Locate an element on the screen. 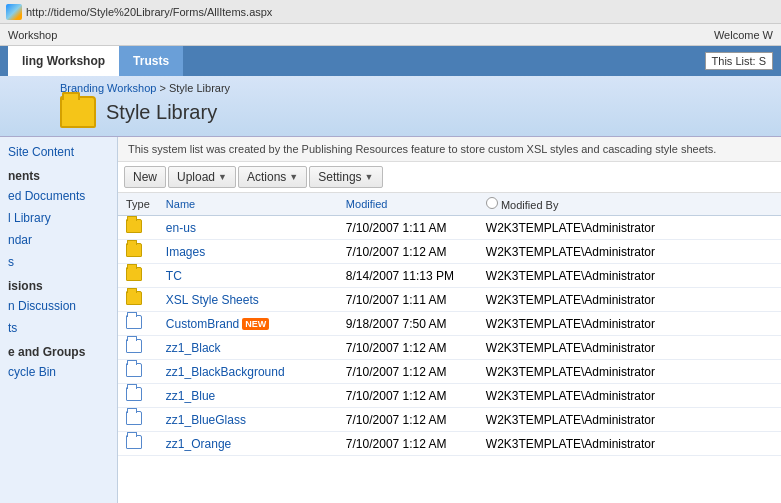 This screenshot has width=781, height=503. settings-dropdown-arrow: ▼ is located at coordinates (370, 177).